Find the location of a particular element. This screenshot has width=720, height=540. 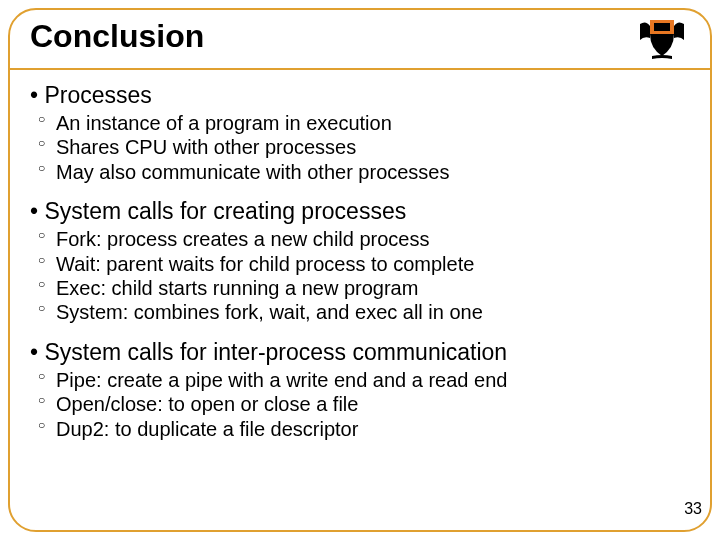

page-number: 33 is located at coordinates (693, 509).